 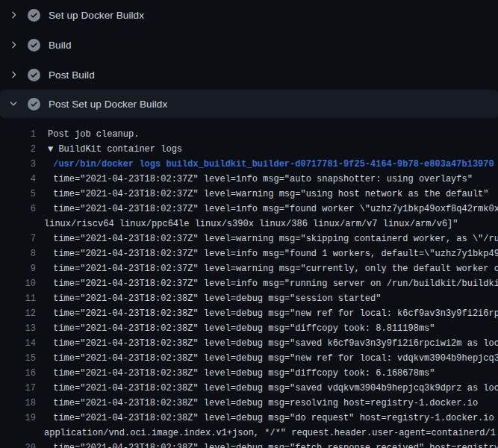 I want to click on step-row-post-build: Post Build, so click(x=249, y=75).